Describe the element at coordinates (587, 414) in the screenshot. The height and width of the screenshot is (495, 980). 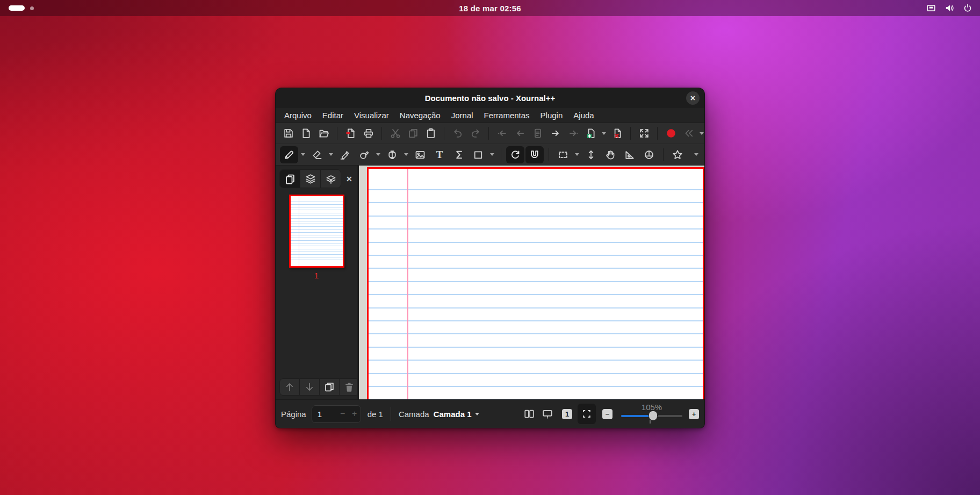
I see `zoom-fit-button` at that location.